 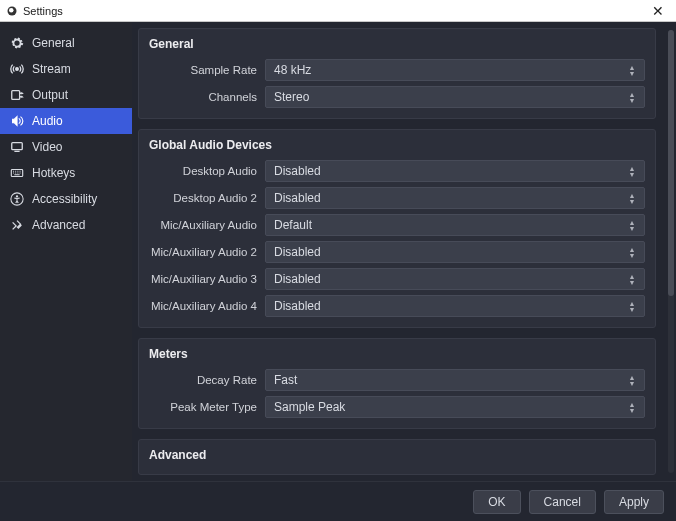 What do you see at coordinates (338, 11) in the screenshot?
I see `titlebar: Settings ✕` at bounding box center [338, 11].